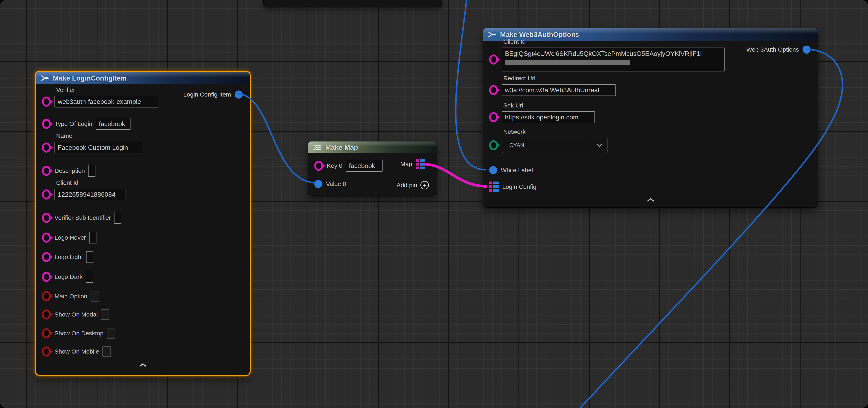 The width and height of the screenshot is (868, 408). Describe the element at coordinates (773, 50) in the screenshot. I see `output-pin-label: Web 3Auth Options` at that location.